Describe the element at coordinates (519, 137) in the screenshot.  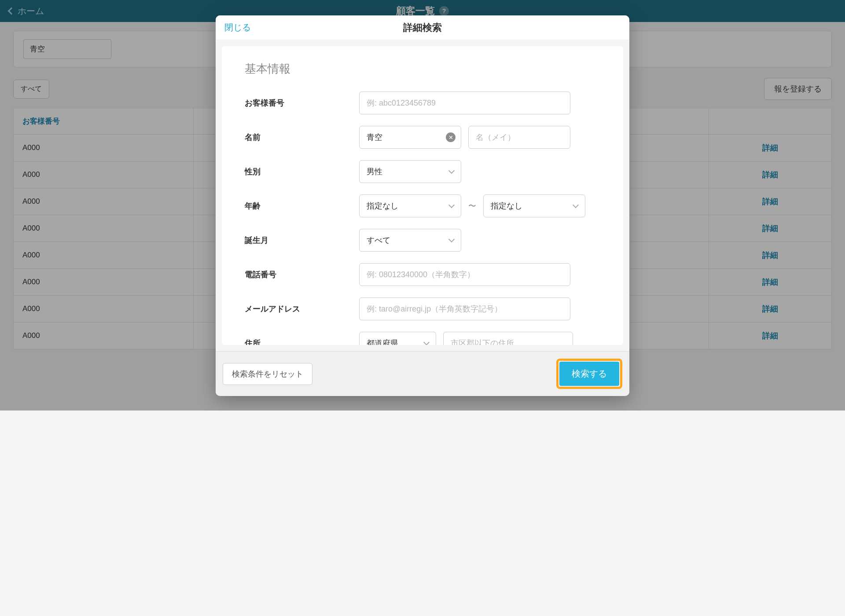
I see `first-name-input: 名（メイ）` at that location.